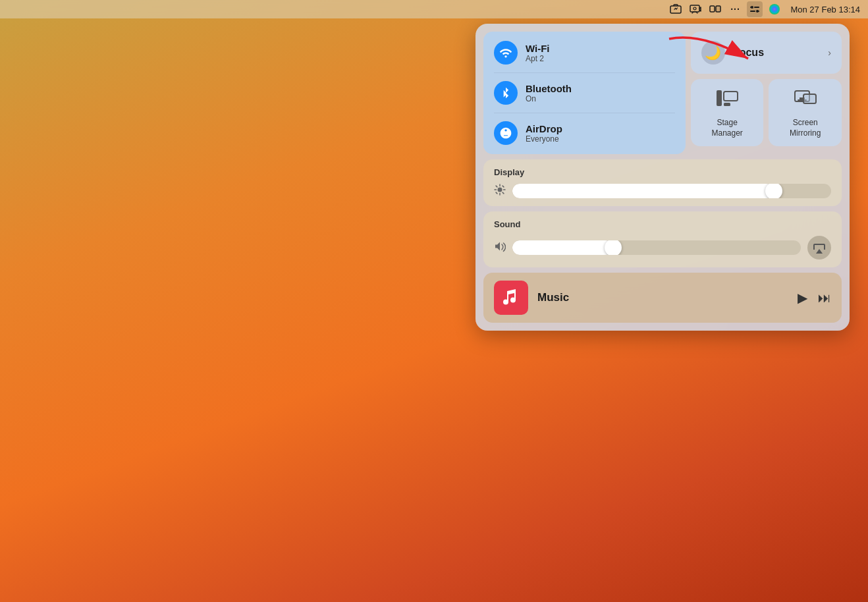 The height and width of the screenshot is (602, 868). Describe the element at coordinates (511, 298) in the screenshot. I see `music-app-icon` at that location.